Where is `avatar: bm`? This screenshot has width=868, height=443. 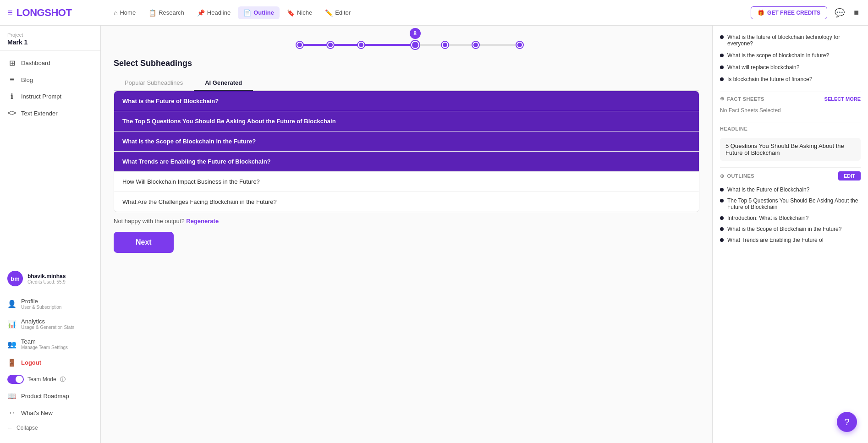
avatar: bm is located at coordinates (15, 279).